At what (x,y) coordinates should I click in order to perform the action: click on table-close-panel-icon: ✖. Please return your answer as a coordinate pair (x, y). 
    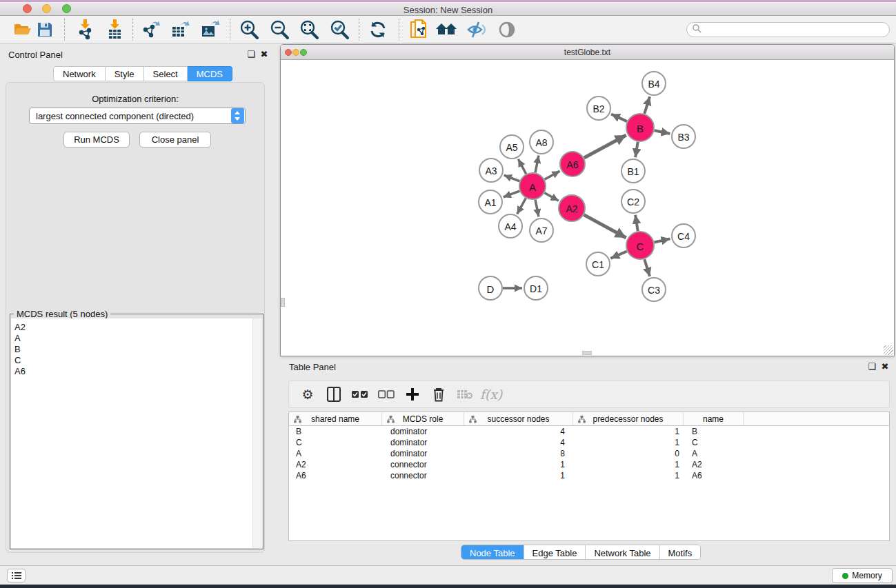
    Looking at the image, I should click on (885, 367).